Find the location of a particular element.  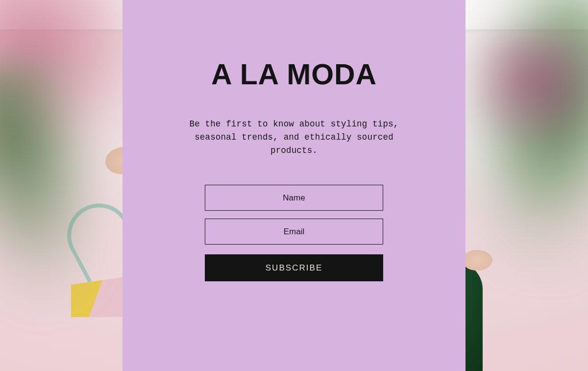

card-subtitle: Be the first to know about styling tips,… is located at coordinates (294, 137).